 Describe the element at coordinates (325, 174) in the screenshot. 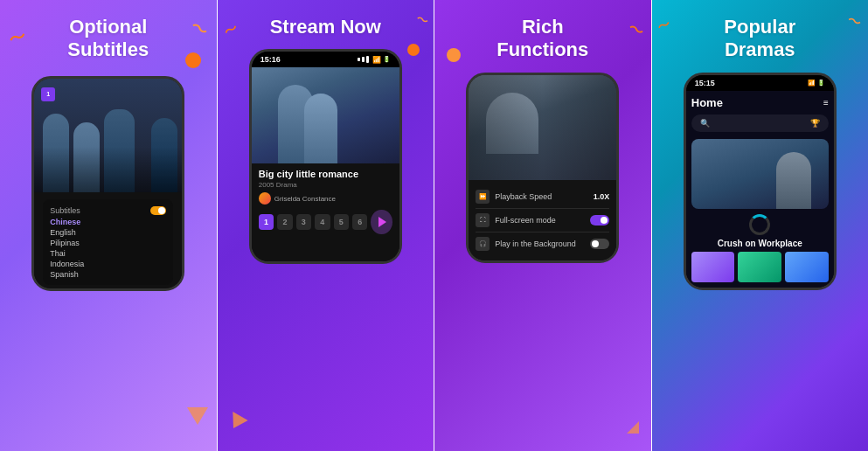

I see `drama-title-text: Big city little romance` at that location.